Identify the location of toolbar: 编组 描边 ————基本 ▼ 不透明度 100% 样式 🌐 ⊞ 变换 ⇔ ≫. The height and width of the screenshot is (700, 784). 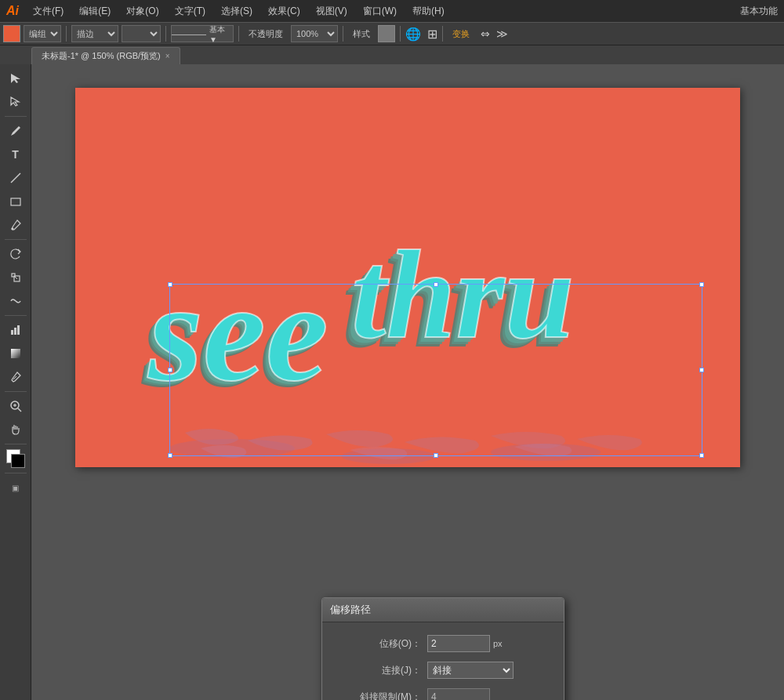
(392, 34).